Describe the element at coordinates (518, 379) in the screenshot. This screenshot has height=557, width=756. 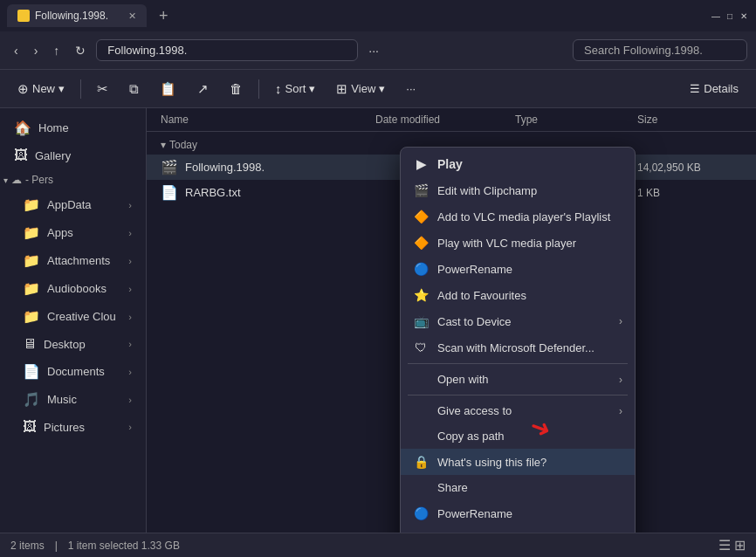
I see `ctx-open-with: Open with ›` at that location.